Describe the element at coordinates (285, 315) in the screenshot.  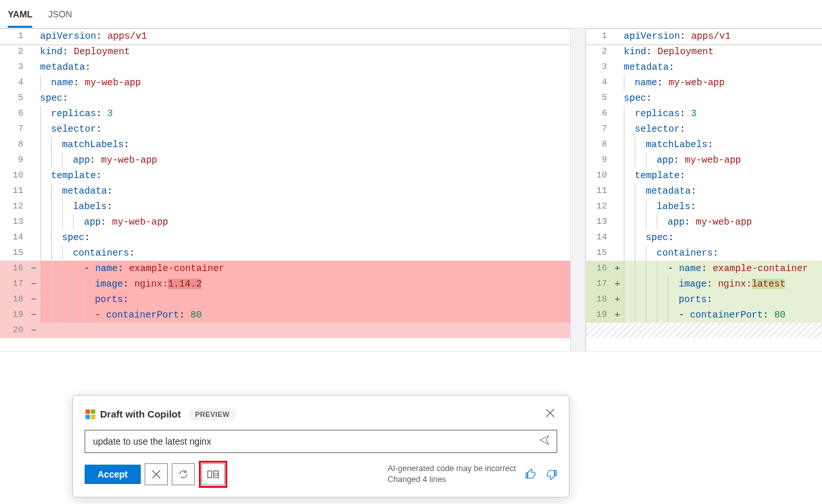
I see `code-line: 19−- containerPort: 80` at that location.